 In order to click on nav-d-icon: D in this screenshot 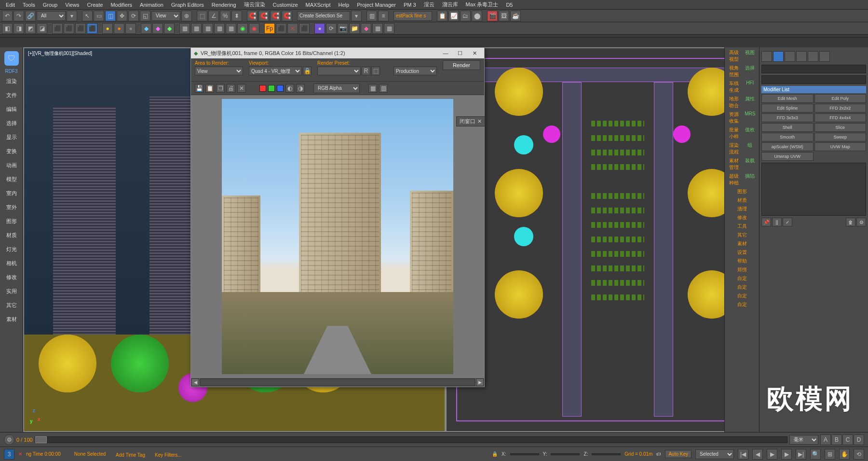, I will do `click(859, 440)`.